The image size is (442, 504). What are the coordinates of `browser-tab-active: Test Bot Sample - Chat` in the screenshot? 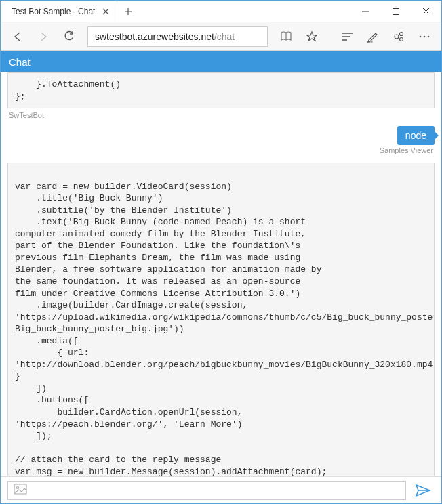 It's located at (60, 11).